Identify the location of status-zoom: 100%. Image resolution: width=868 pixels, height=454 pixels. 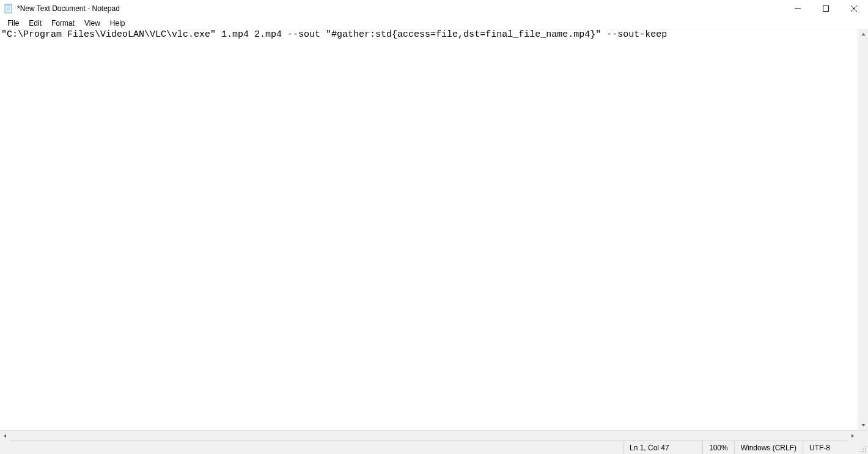
(718, 448).